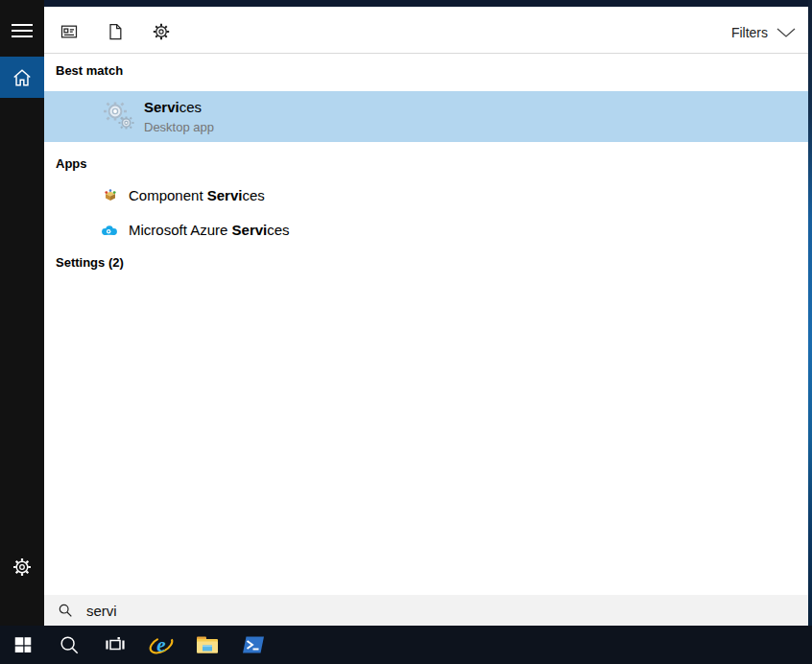 The width and height of the screenshot is (812, 664). What do you see at coordinates (786, 33) in the screenshot?
I see `chevron-down-icon` at bounding box center [786, 33].